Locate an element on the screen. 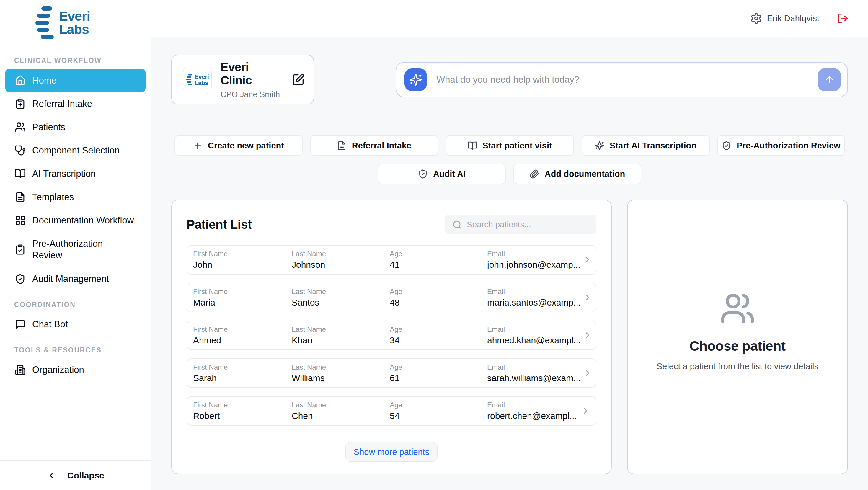 The height and width of the screenshot is (490, 868). sidebar-item-ai-transcription: AI Transcription is located at coordinates (75, 174).